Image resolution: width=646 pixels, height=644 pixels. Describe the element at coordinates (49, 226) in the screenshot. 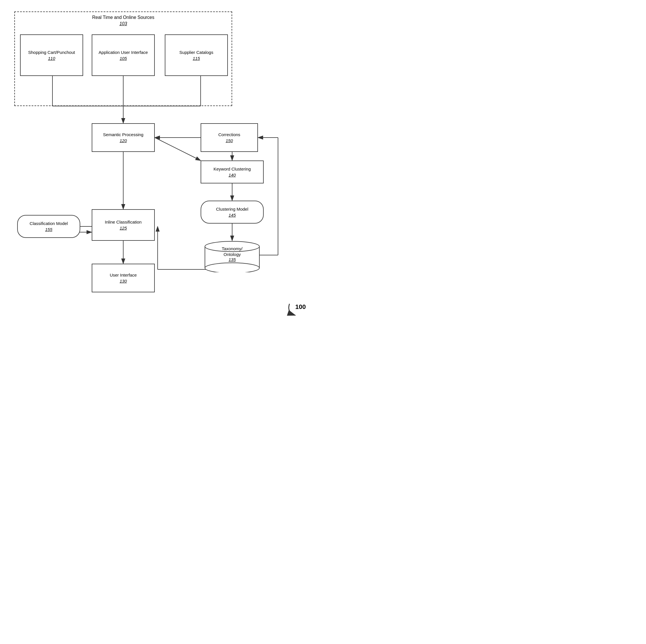

I see `classification-model-box: Classification Model 155` at that location.